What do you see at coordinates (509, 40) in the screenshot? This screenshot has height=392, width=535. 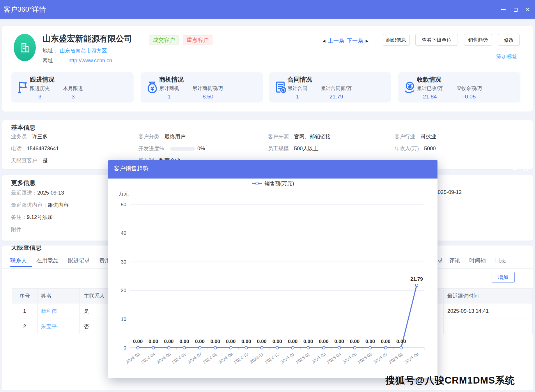 I see `edit-button: 修改` at bounding box center [509, 40].